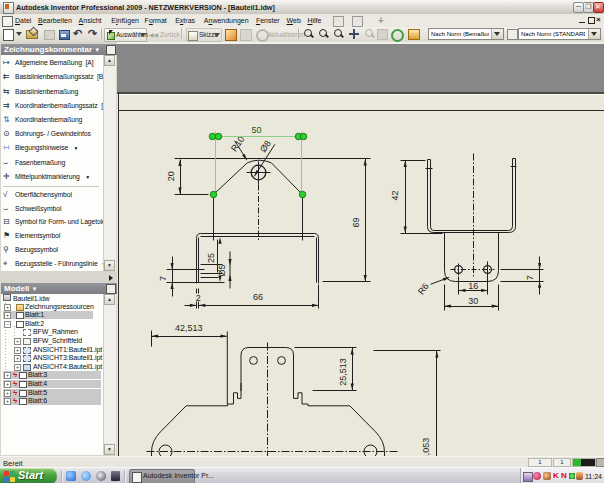  I want to click on svg-text: 69, so click(356, 222).